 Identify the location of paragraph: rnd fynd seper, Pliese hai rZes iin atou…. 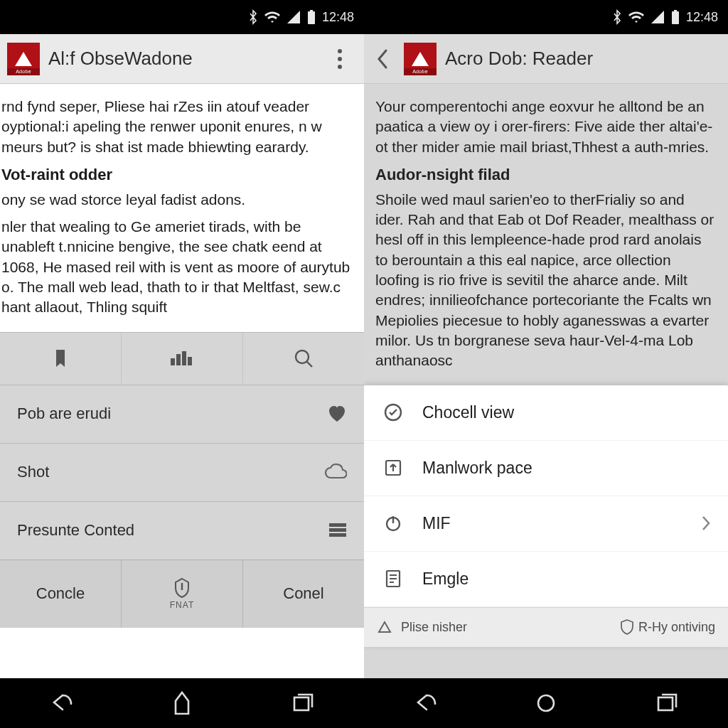
(178, 127).